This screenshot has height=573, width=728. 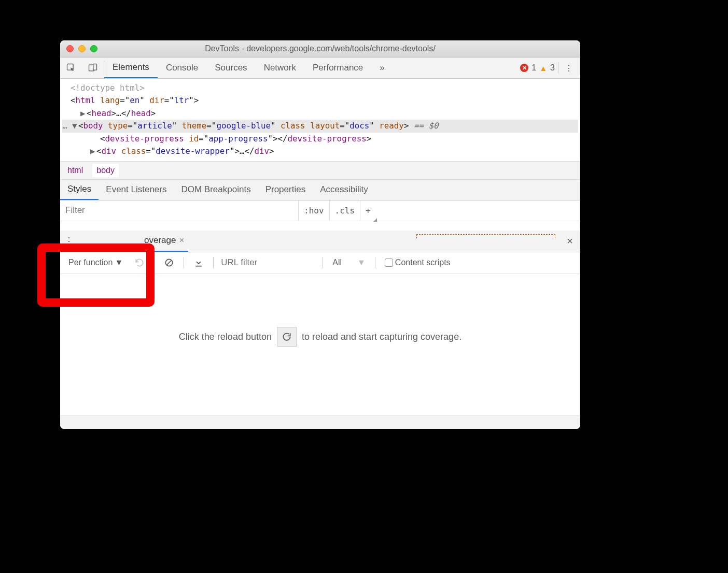 I want to click on dom-html-open: <html lang="en" dir="ltr">, so click(x=320, y=101).